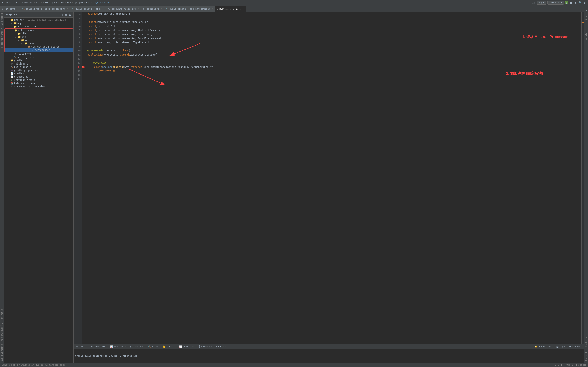 This screenshot has height=367, width=588. Describe the element at coordinates (83, 3) in the screenshot. I see `breadcrumb-pkg: apt_processor` at that location.